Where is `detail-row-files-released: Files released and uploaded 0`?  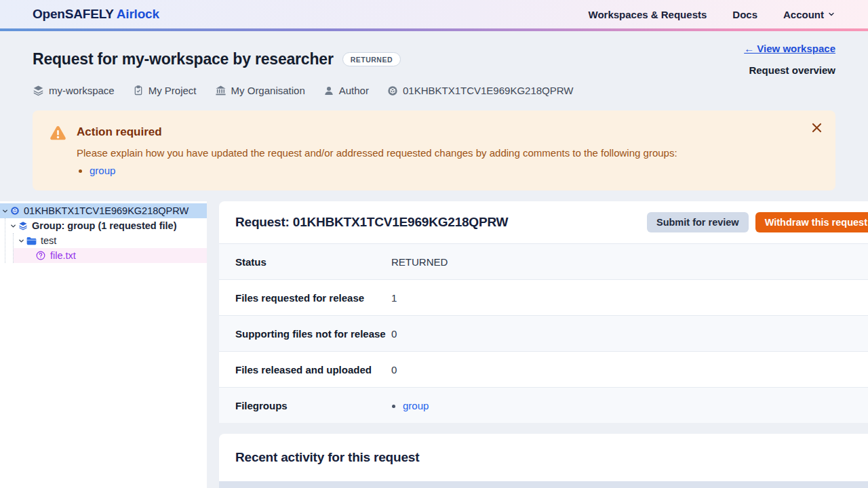 detail-row-files-released: Files released and uploaded 0 is located at coordinates (544, 369).